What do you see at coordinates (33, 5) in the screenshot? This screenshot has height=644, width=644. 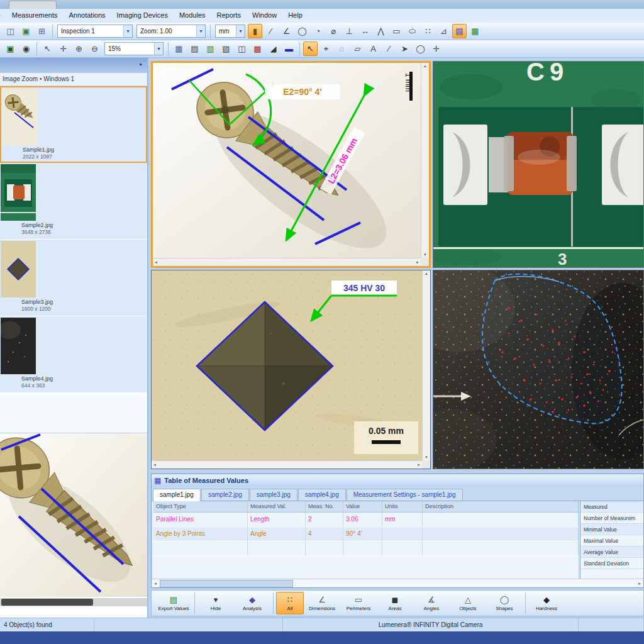 I see `window-tab` at bounding box center [33, 5].